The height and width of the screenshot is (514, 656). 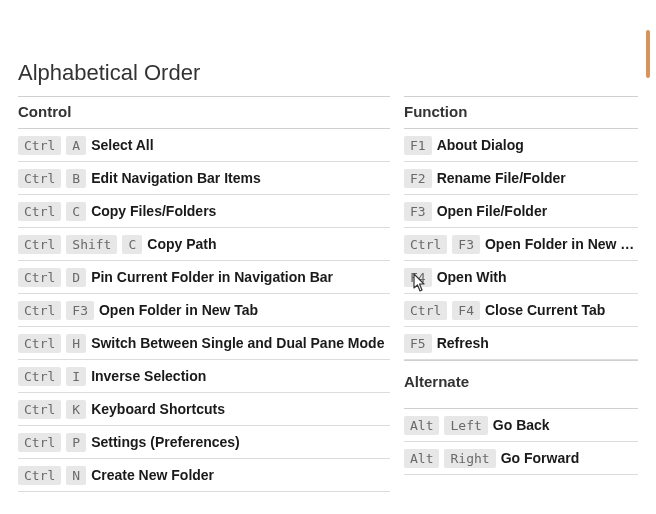 What do you see at coordinates (166, 442) in the screenshot?
I see `shortcut-label: Settings (Preferences)` at bounding box center [166, 442].